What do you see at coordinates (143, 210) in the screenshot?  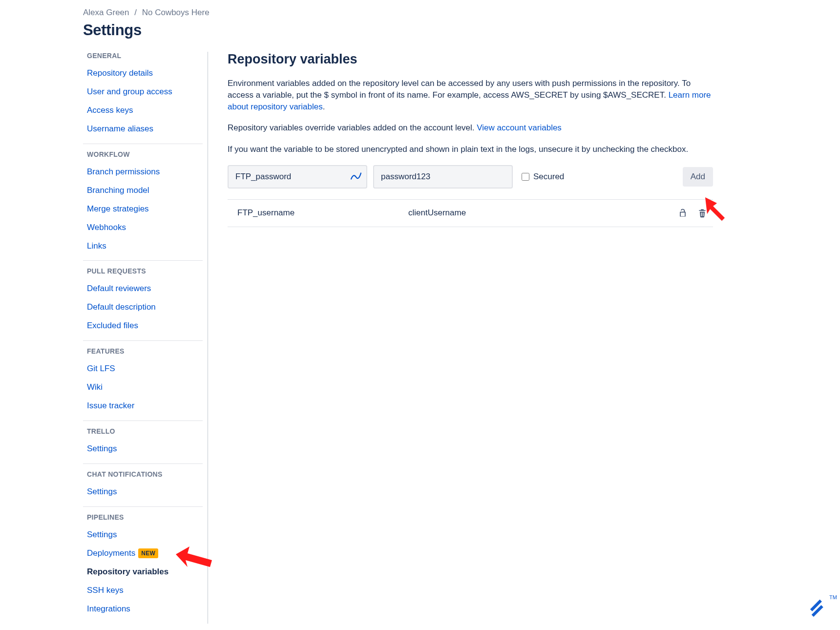 I see `sidebar-item-merge-strategies: Merge strategies` at bounding box center [143, 210].